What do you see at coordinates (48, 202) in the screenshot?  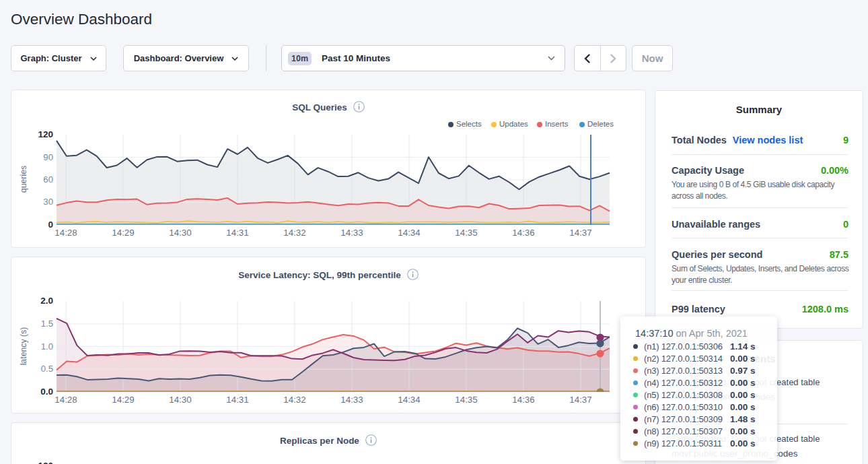 I see `svg-text: 30` at bounding box center [48, 202].